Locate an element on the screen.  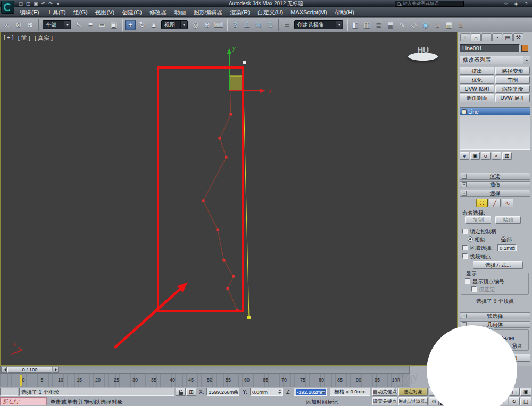
select-and-rotate-icon: ↻ is located at coordinates (142, 25).